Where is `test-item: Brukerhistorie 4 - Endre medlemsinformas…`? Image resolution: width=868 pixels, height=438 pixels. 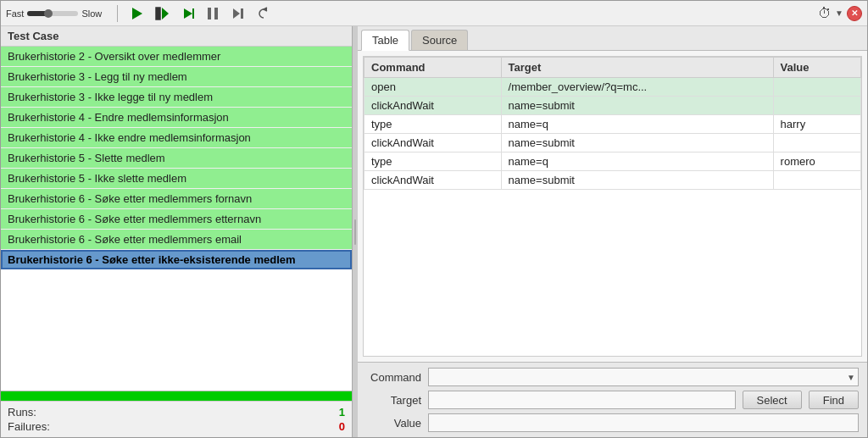 test-item: Brukerhistorie 4 - Endre medlemsinformas… is located at coordinates (176, 118).